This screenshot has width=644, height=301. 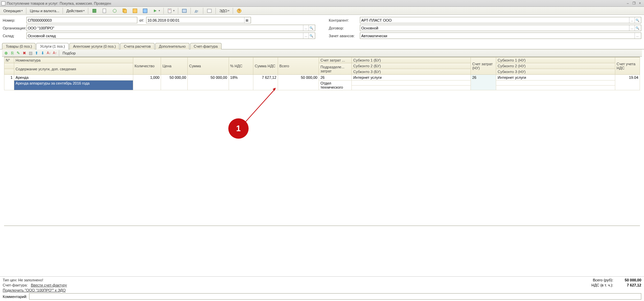 What do you see at coordinates (241, 66) in the screenshot?
I see `col-nds-pct: % НДС` at bounding box center [241, 66].